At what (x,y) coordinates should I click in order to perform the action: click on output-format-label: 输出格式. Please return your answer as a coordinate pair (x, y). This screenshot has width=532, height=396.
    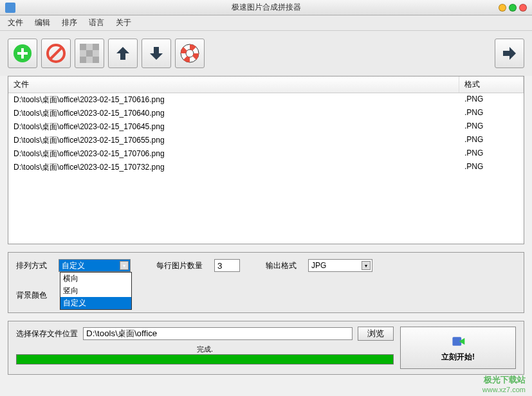
    Looking at the image, I should click on (284, 266).